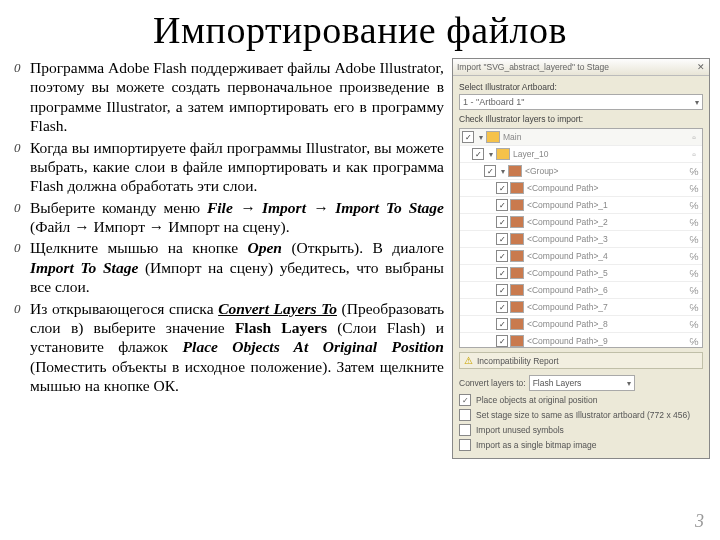 Image resolution: width=720 pixels, height=540 pixels. What do you see at coordinates (465, 415) in the screenshot?
I see `stage-size-checkbox` at bounding box center [465, 415].